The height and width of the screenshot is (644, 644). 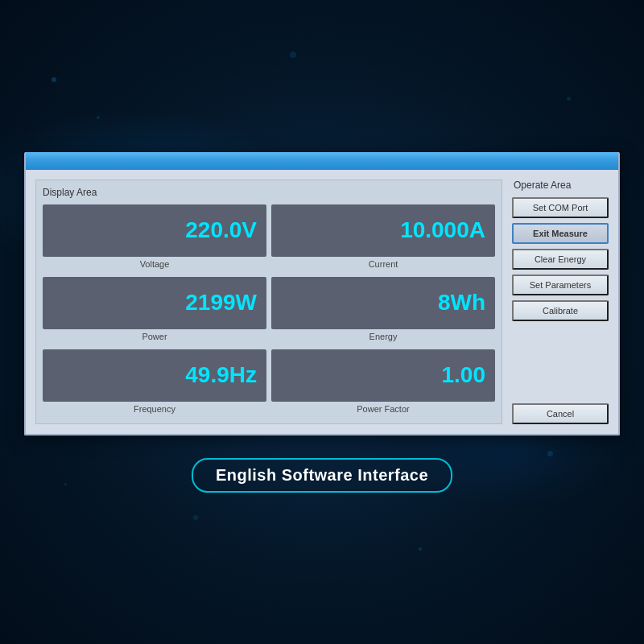 I want to click on metric-cell-frequency: 49.9Hz Frequency, so click(x=155, y=383).